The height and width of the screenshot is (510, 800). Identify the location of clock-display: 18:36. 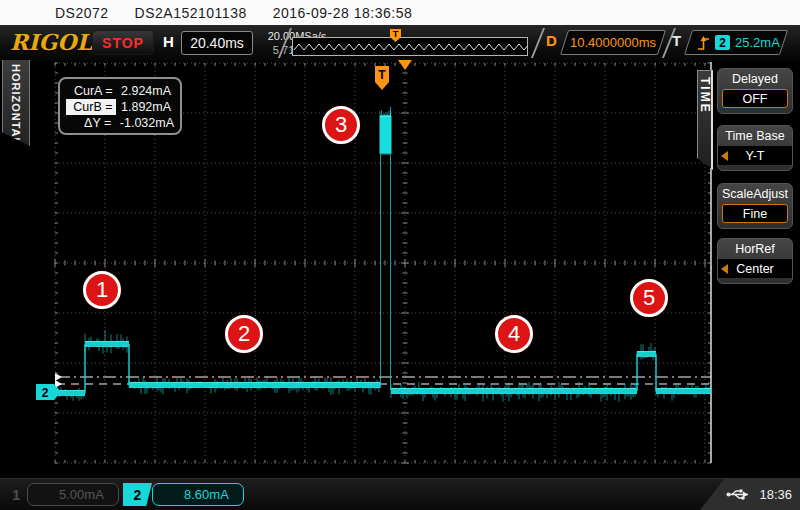
(776, 494).